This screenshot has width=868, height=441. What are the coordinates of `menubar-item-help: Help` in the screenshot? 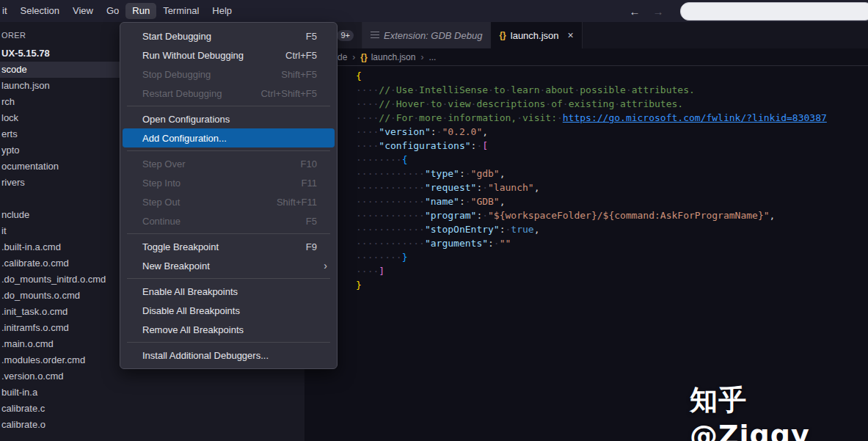 It's located at (222, 11).